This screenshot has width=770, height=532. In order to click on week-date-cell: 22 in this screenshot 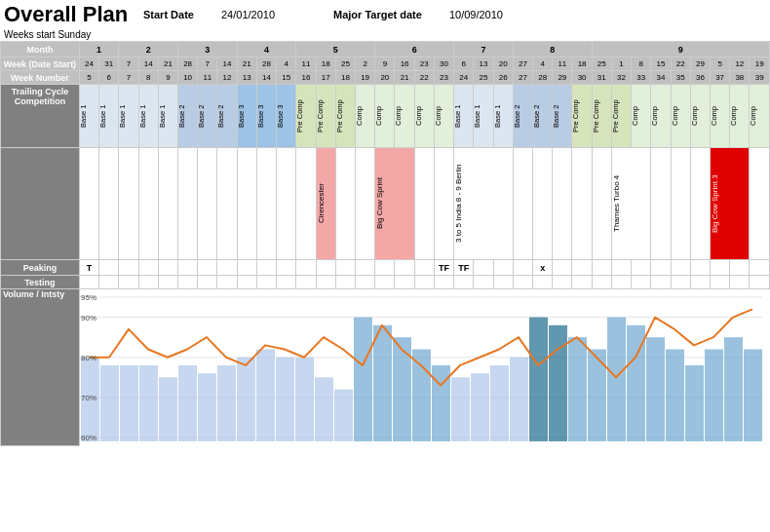, I will do `click(680, 64)`.